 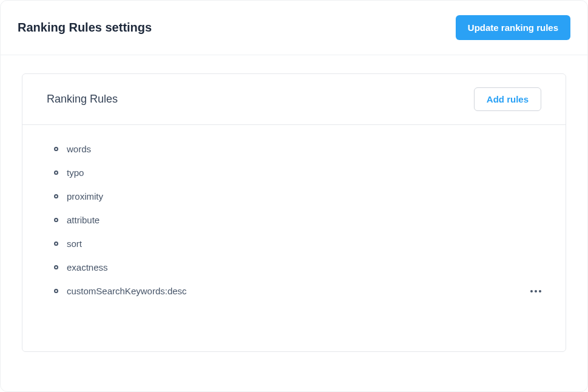 I want to click on page-header: Ranking Rules settings Update ranking ru…, so click(x=294, y=28).